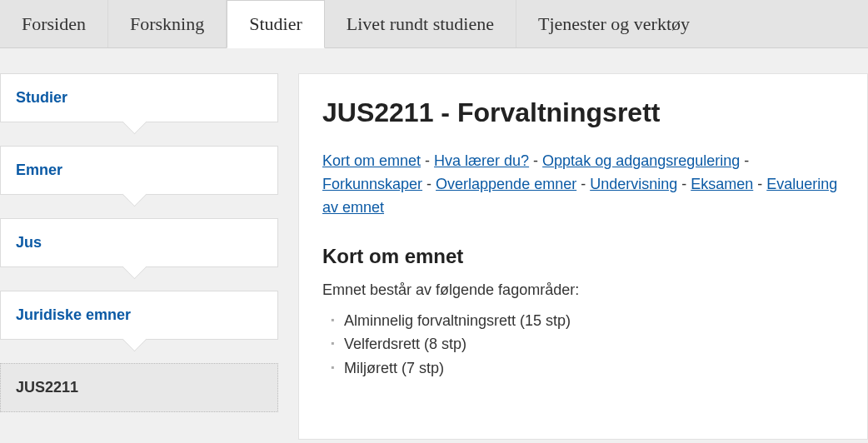  What do you see at coordinates (587, 368) in the screenshot?
I see `list-item: Miljørett (7 stp)` at bounding box center [587, 368].